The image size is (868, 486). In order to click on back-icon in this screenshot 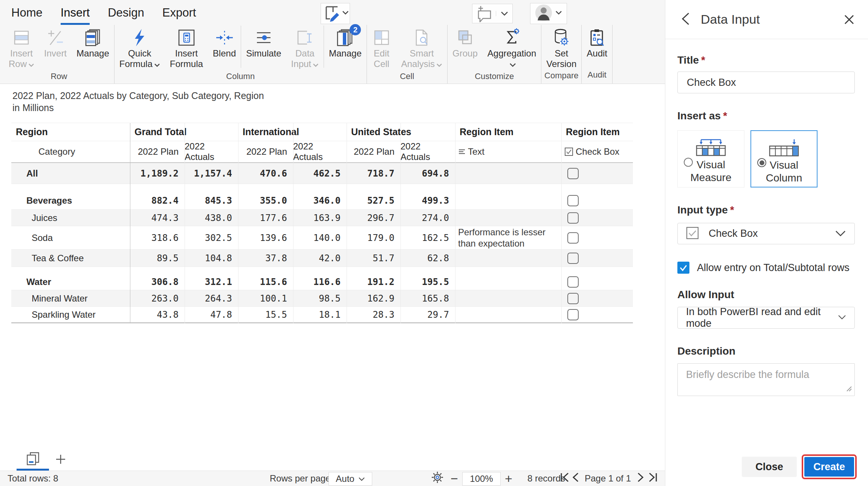, I will do `click(685, 20)`.